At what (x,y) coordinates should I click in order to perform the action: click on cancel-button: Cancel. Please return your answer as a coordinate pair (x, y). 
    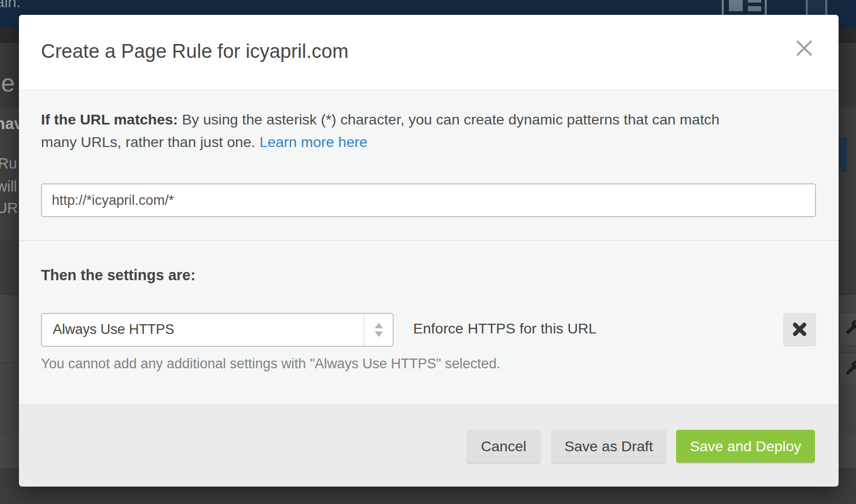
    Looking at the image, I should click on (503, 446).